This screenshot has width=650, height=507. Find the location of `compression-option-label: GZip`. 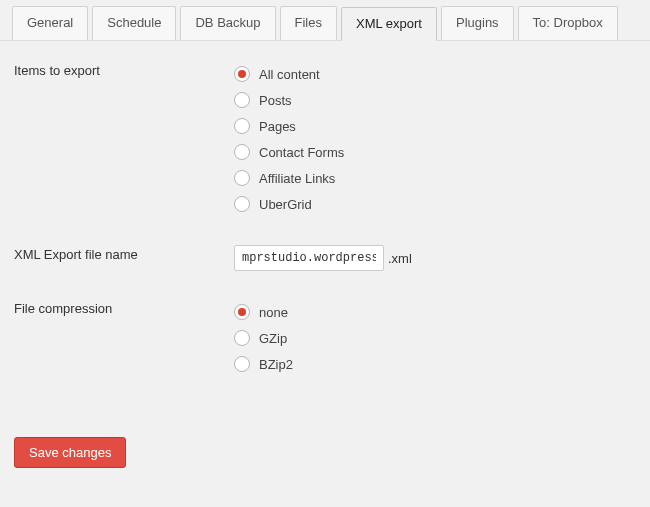

compression-option-label: GZip is located at coordinates (273, 338).